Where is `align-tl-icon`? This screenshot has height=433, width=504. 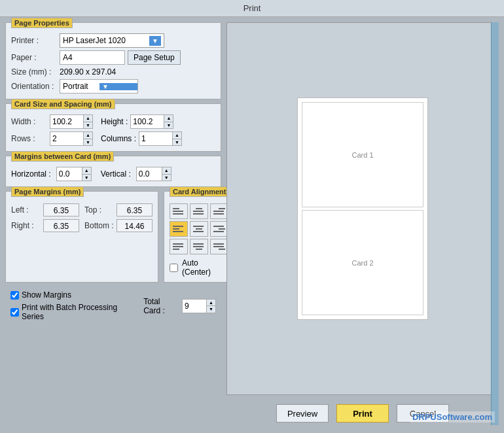
align-tl-icon is located at coordinates (179, 211).